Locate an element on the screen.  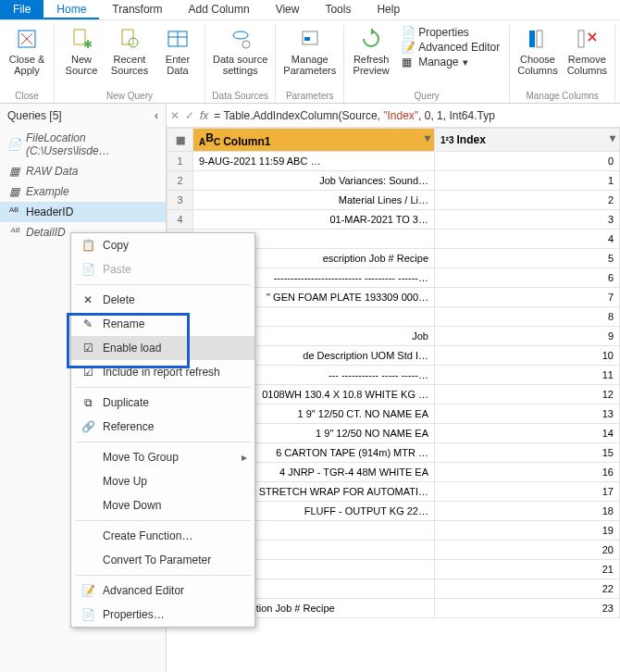
tab-addcolumn: Add Column is located at coordinates (219, 9).